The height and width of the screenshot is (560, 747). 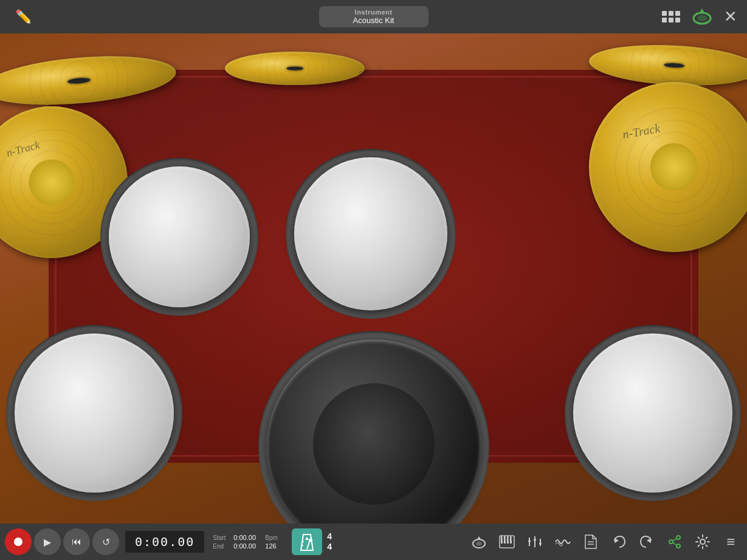 I want to click on hihat-cymbal, so click(x=295, y=68).